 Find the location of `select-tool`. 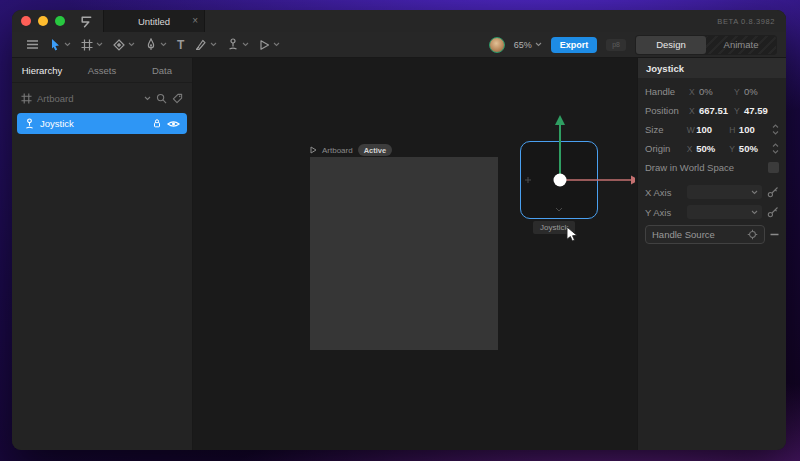

select-tool is located at coordinates (60, 44).